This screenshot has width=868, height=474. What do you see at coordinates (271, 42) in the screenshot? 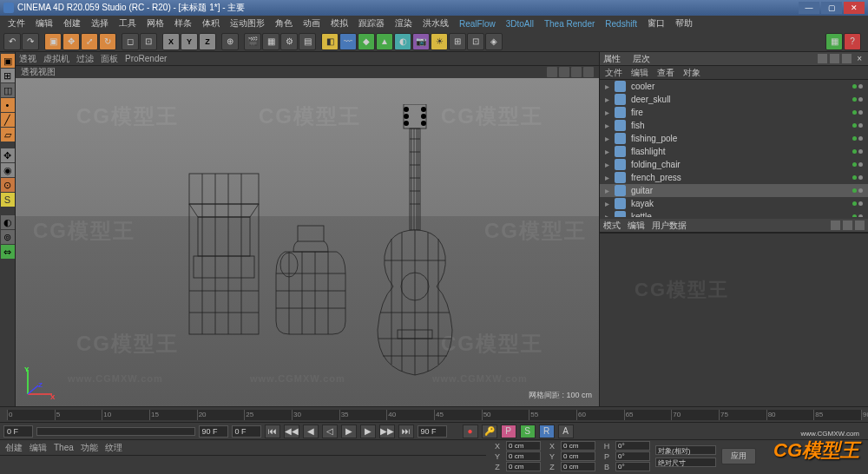
I see `render-region: ▦` at bounding box center [271, 42].